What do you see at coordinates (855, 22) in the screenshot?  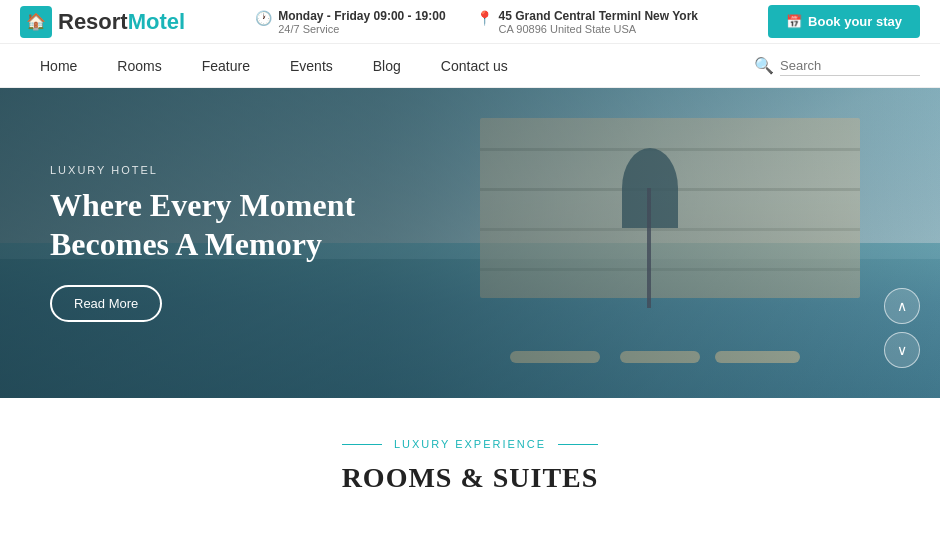 I see `book-btn-label: Book your stay` at bounding box center [855, 22].